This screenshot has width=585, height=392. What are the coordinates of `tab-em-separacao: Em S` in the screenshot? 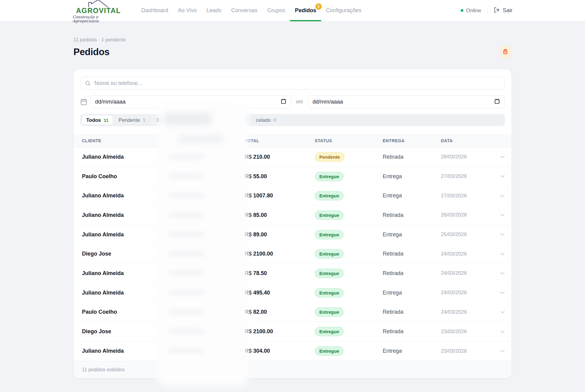 It's located at (162, 120).